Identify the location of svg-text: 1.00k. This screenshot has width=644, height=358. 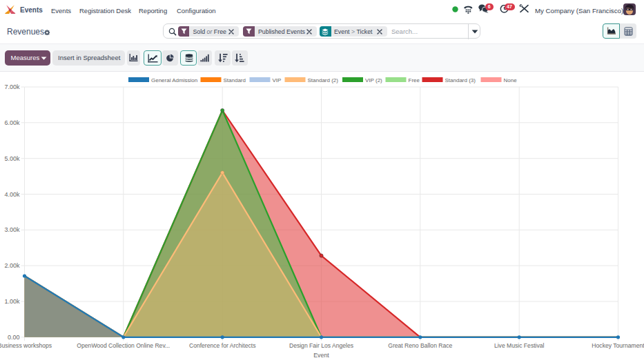
(12, 301).